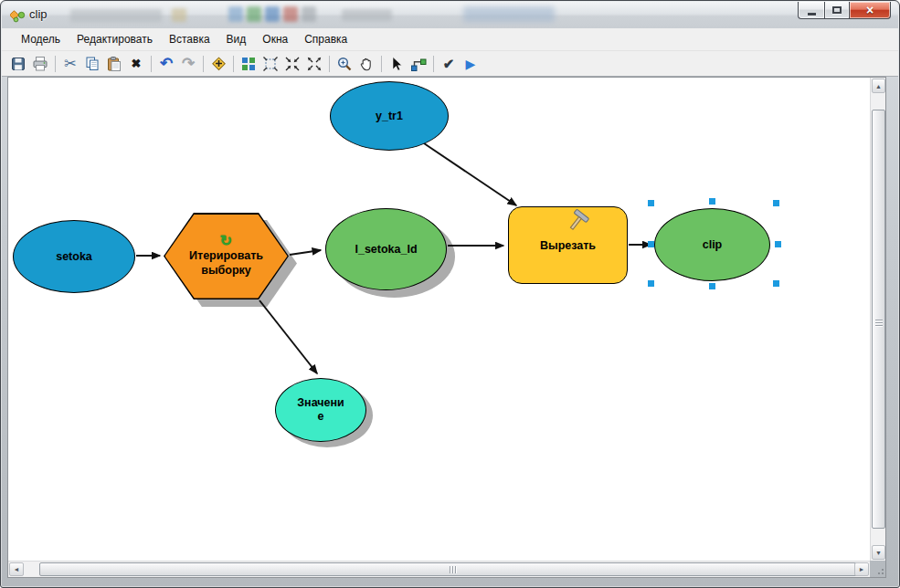 Image resolution: width=900 pixels, height=588 pixels. I want to click on modelbuilder-icon, so click(18, 16).